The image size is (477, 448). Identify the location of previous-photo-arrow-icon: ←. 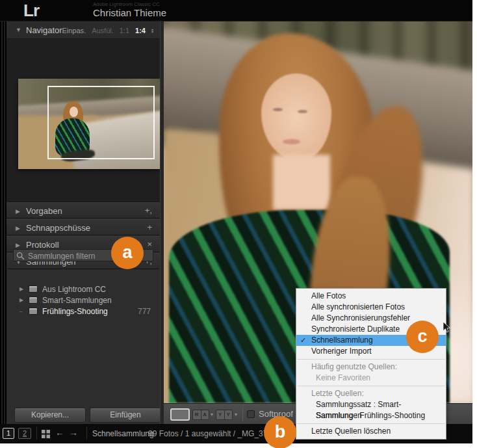
(60, 432).